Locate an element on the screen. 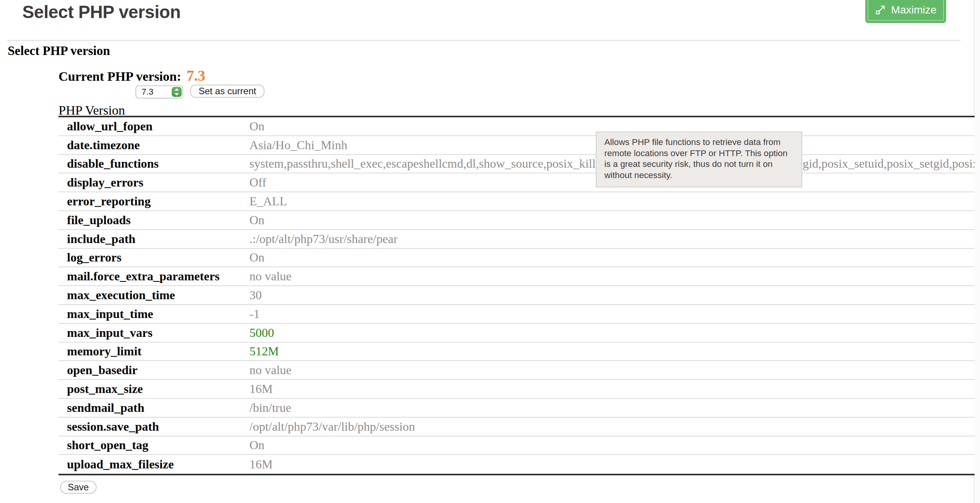  setting-name: display_errors is located at coordinates (154, 182).